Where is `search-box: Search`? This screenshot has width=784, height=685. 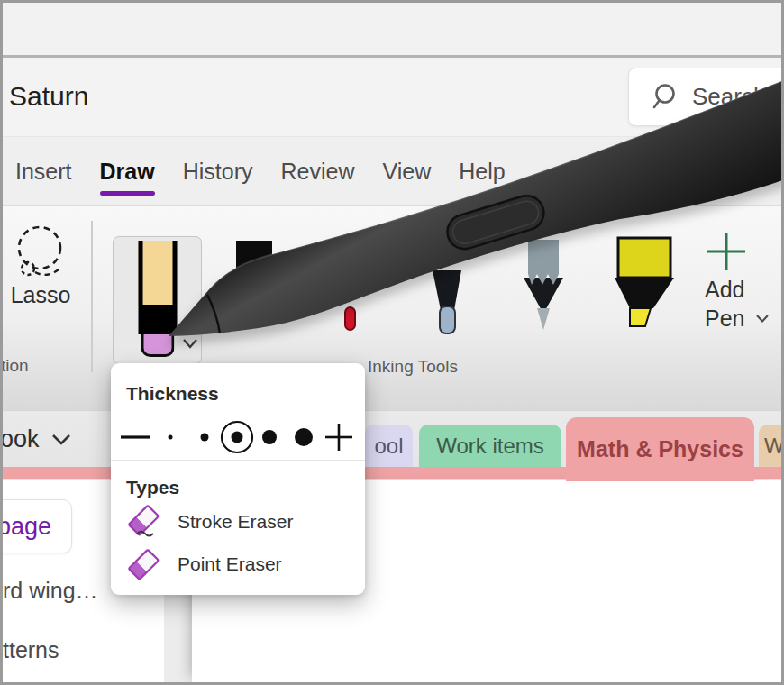
search-box: Search is located at coordinates (707, 97).